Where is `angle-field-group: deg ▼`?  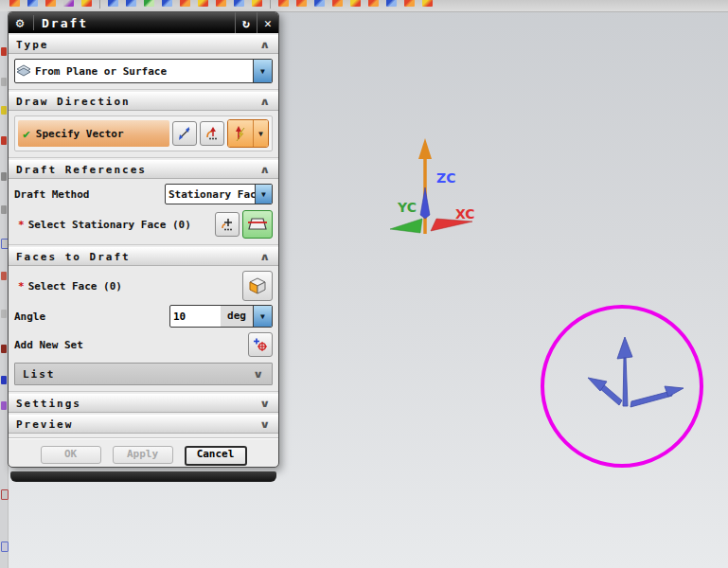 angle-field-group: deg ▼ is located at coordinates (222, 316).